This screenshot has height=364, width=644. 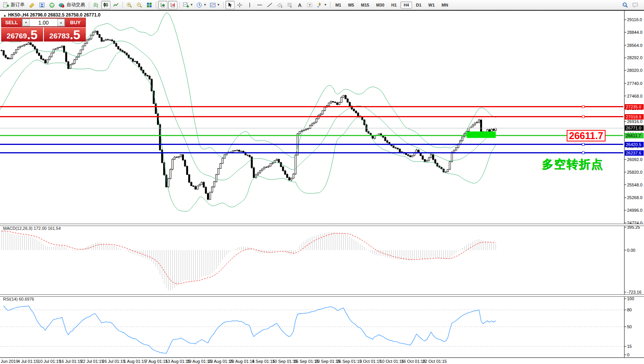 I want to click on sell-button: SELL, so click(x=12, y=22).